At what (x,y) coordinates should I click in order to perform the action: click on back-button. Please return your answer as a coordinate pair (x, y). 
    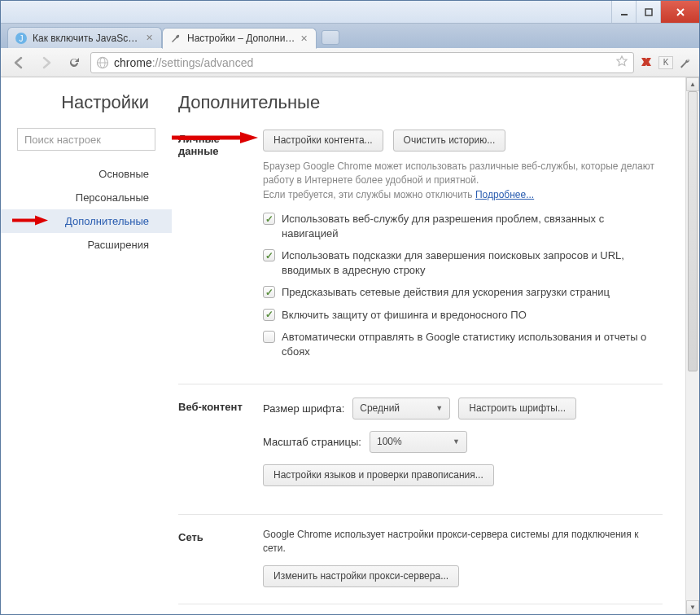
    Looking at the image, I should click on (19, 63).